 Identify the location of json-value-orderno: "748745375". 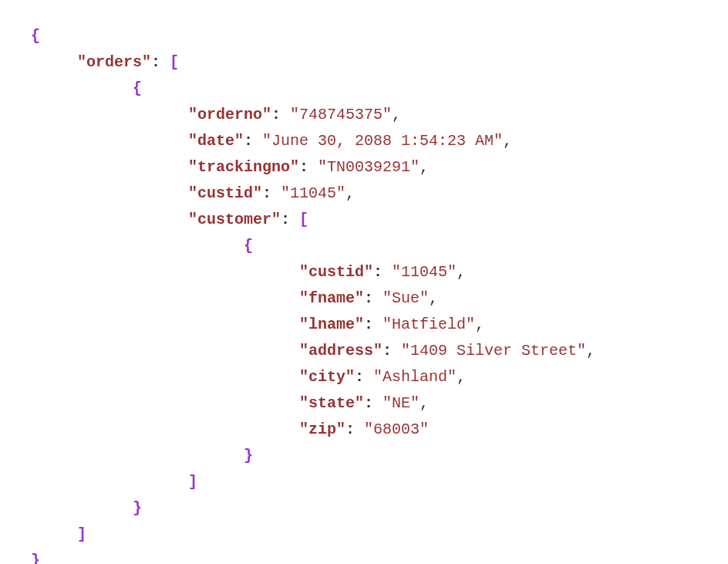
(341, 114).